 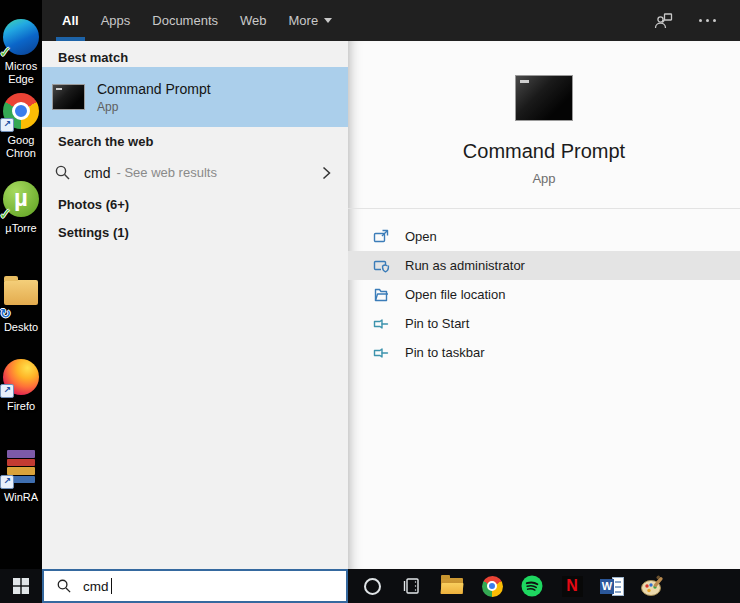 What do you see at coordinates (116, 20) in the screenshot?
I see `tab-apps: Apps` at bounding box center [116, 20].